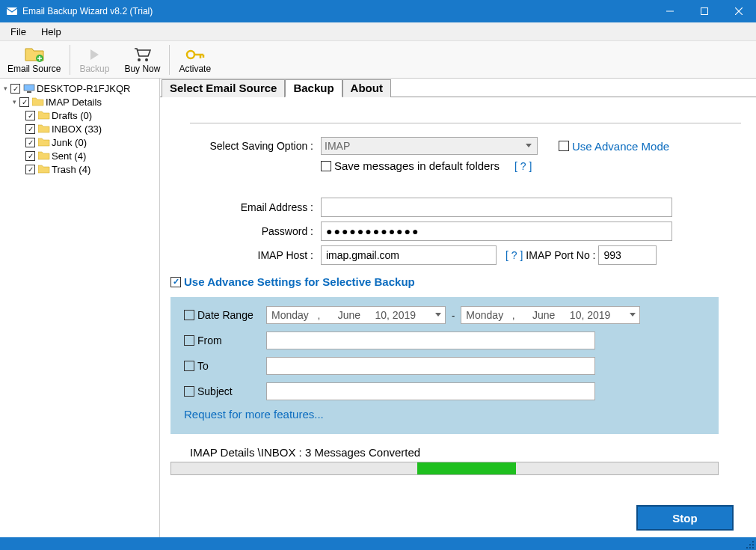 This screenshot has height=550, width=756. I want to click on app-icon, so click(12, 11).